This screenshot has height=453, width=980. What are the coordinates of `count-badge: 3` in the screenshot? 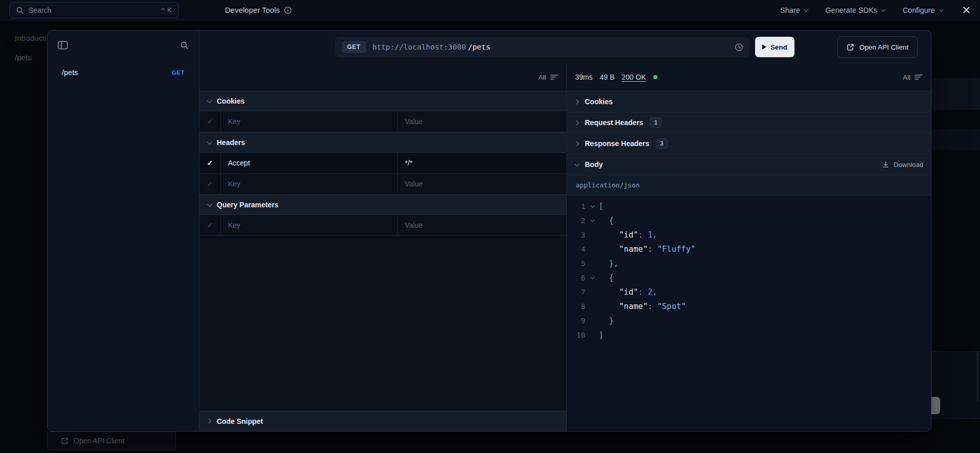 It's located at (662, 144).